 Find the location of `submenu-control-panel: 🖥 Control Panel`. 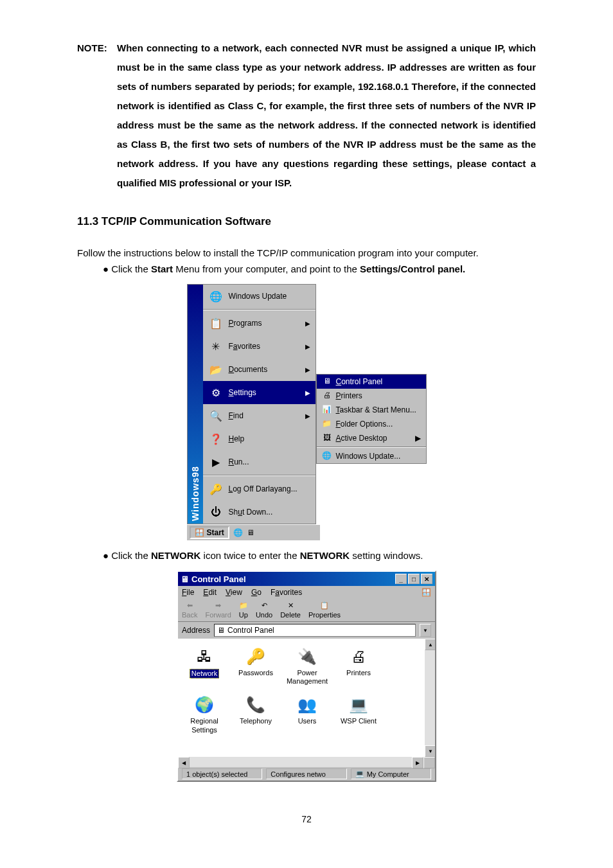

submenu-control-panel: 🖥 Control Panel is located at coordinates (371, 382).